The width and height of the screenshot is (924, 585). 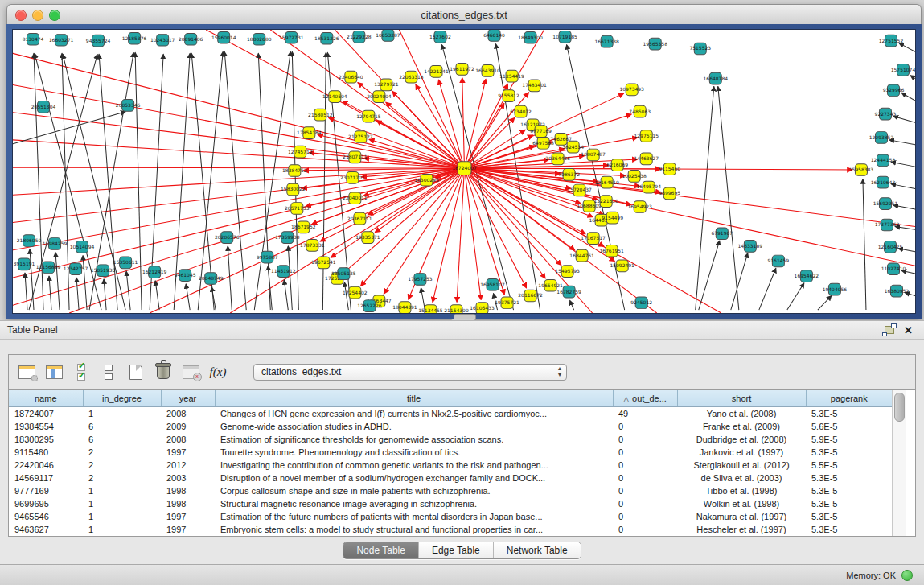 I want to click on zoom-window-button, so click(x=55, y=15).